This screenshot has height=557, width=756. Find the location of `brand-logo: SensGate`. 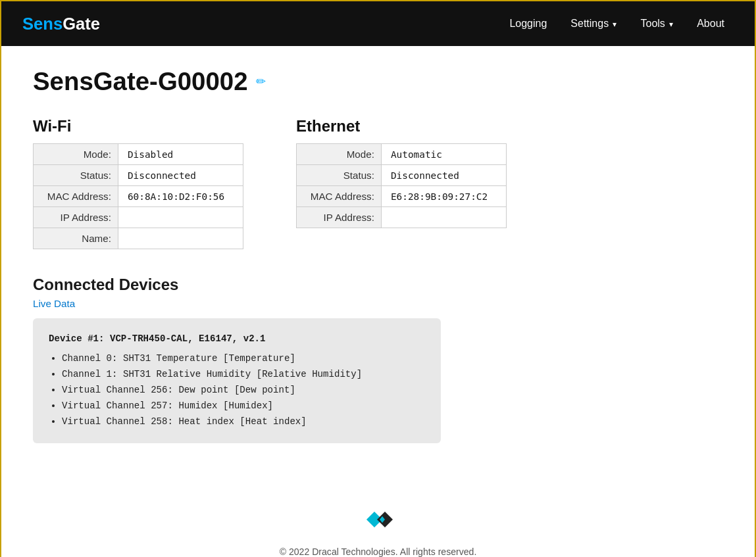

brand-logo: SensGate is located at coordinates (61, 24).